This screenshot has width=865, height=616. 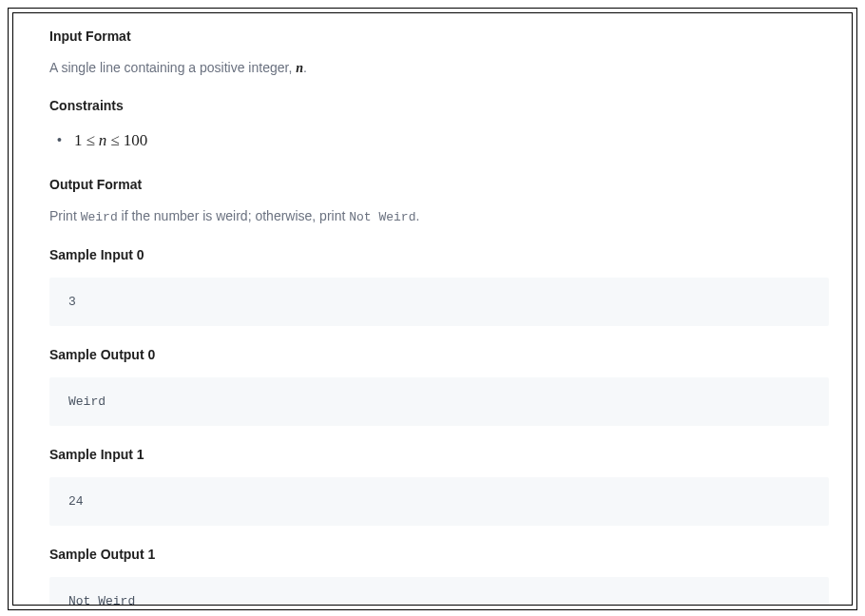 I want to click on sample-input-0-block: 3, so click(x=439, y=302).